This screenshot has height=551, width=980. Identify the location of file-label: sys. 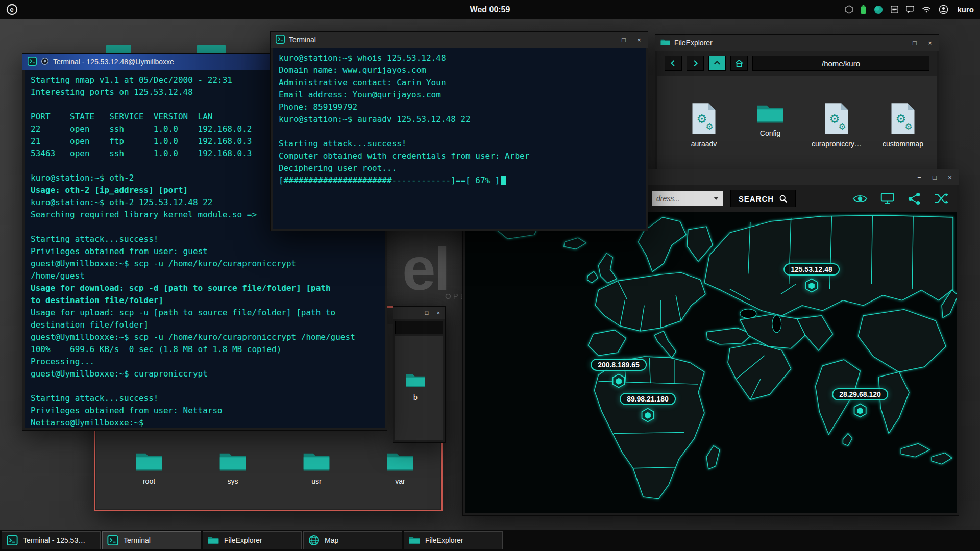
(233, 481).